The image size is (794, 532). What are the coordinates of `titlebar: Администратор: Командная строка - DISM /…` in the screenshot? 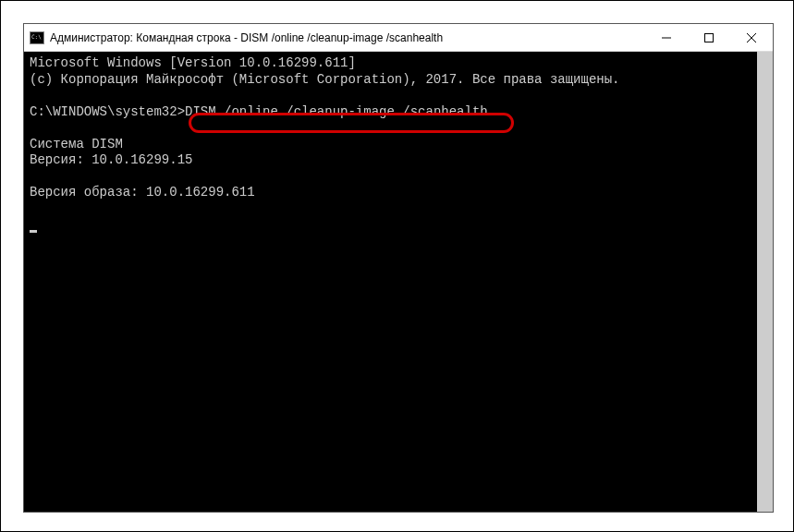 It's located at (398, 38).